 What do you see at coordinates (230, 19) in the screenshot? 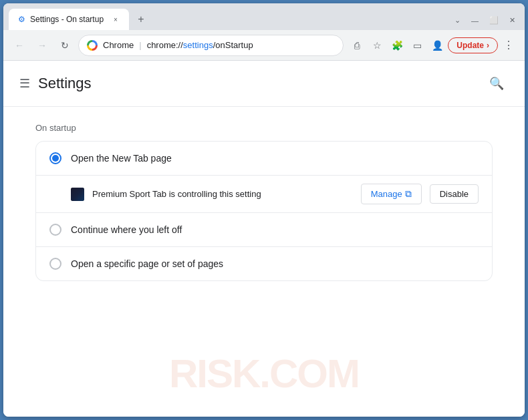
I see `tab-strip: ⚙ Settings - On startup × +` at bounding box center [230, 19].